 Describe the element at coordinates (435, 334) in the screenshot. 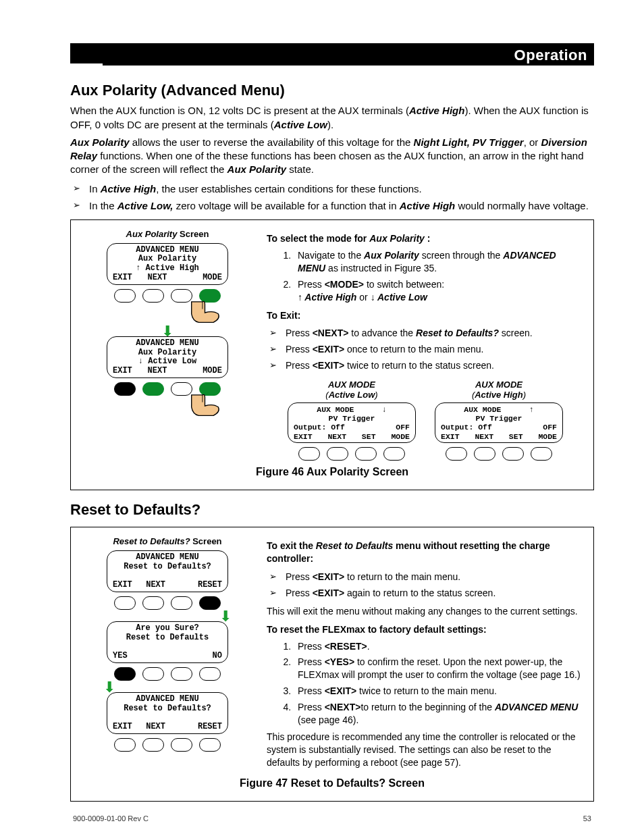

I see `list-item: Press <NEXT> to advance the Reset to Def…` at that location.